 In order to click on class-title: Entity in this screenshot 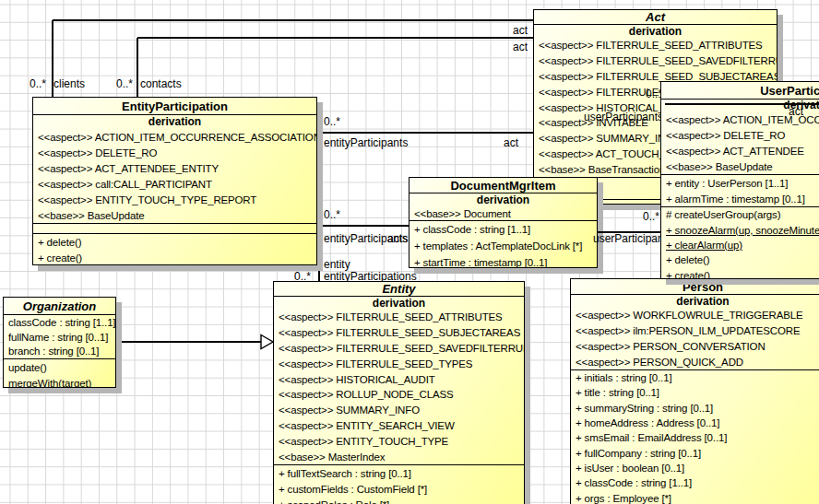, I will do `click(398, 289)`.